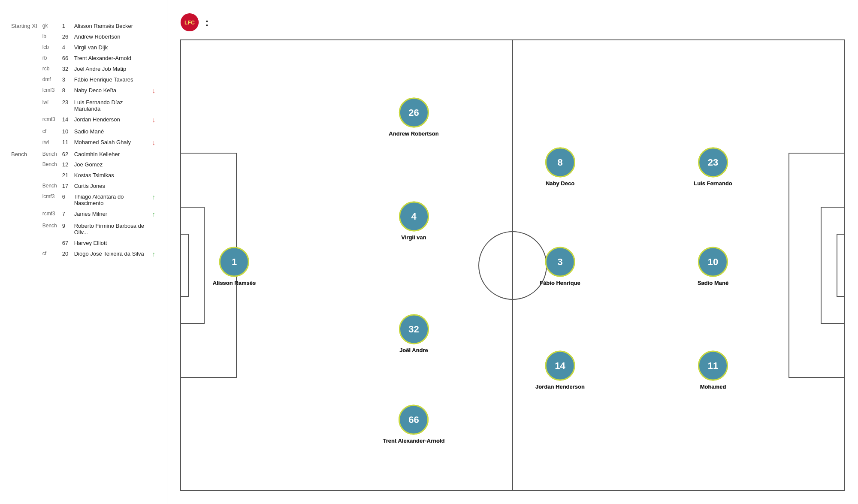 This screenshot has height=504, width=858. Describe the element at coordinates (66, 106) in the screenshot. I see `row-num: 23` at that location.